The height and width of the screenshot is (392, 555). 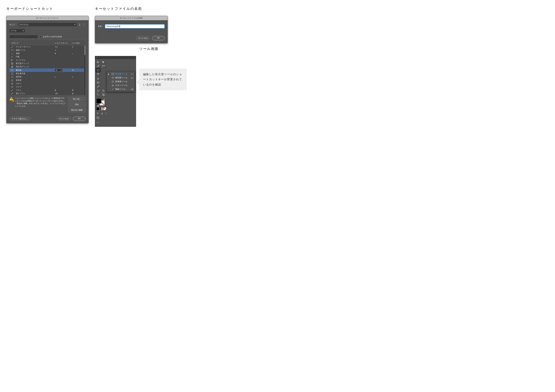 What do you see at coordinates (47, 25) in the screenshot?
I see `set-dropdown: [カスタム]` at bounding box center [47, 25].